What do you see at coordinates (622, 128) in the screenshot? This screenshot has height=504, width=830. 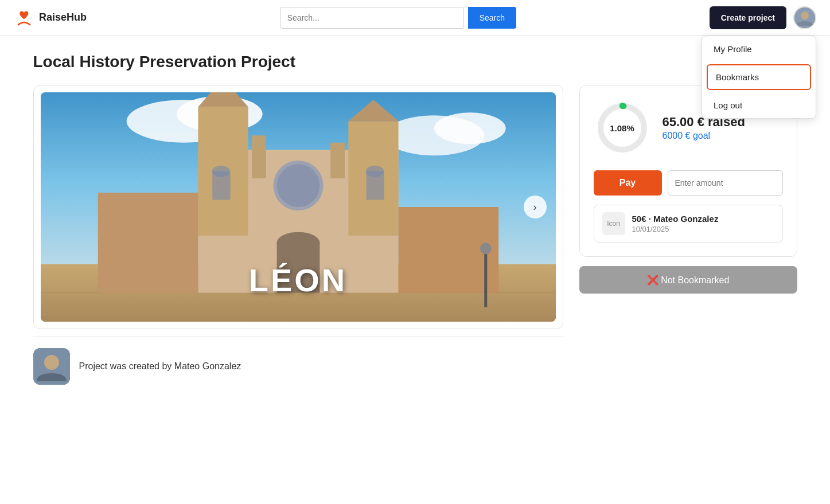 I see `donut-percent: 1.08%` at bounding box center [622, 128].